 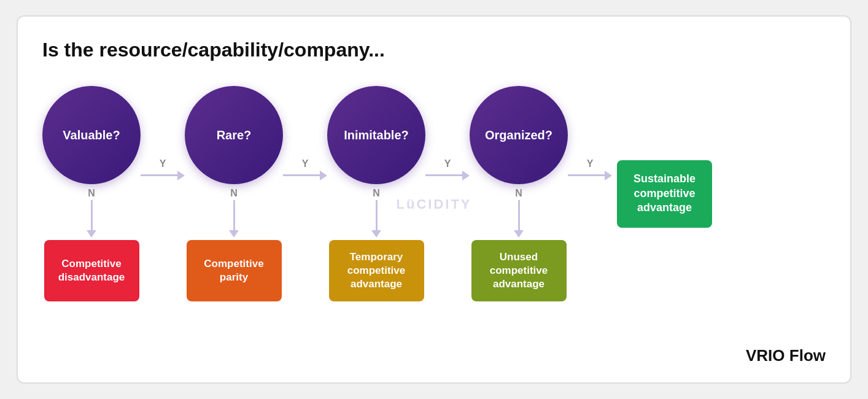 I want to click on y-label-1: Y, so click(x=163, y=164).